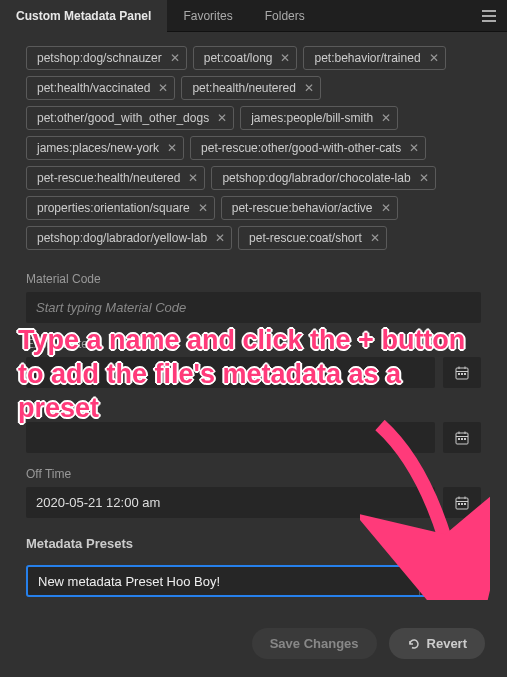 This screenshot has width=507, height=677. Describe the element at coordinates (94, 88) in the screenshot. I see `tag-label: pet:health/vaccinated` at that location.